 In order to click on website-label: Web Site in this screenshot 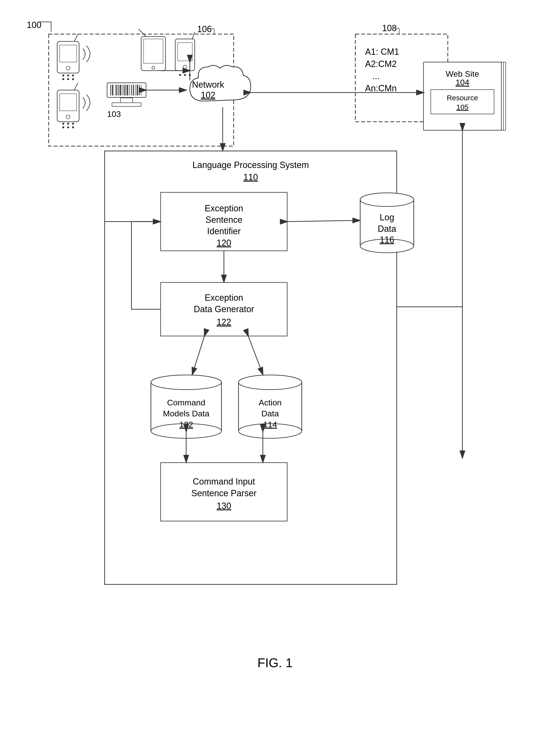, I will do `click(462, 74)`.